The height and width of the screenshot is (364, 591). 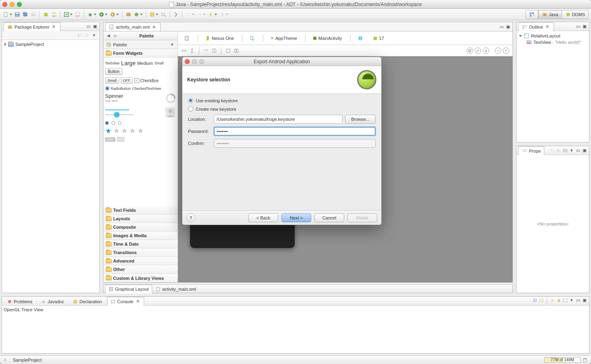 I want to click on lint-button, so click(x=68, y=14).